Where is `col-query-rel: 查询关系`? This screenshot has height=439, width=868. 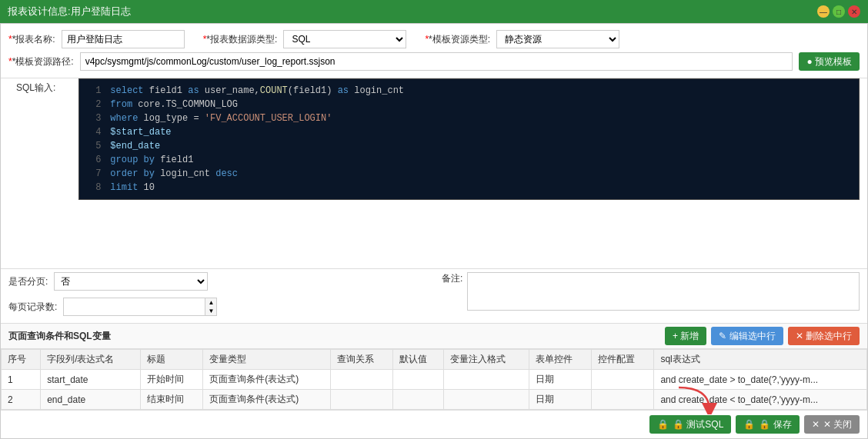
col-query-rel: 查询关系 is located at coordinates (362, 360).